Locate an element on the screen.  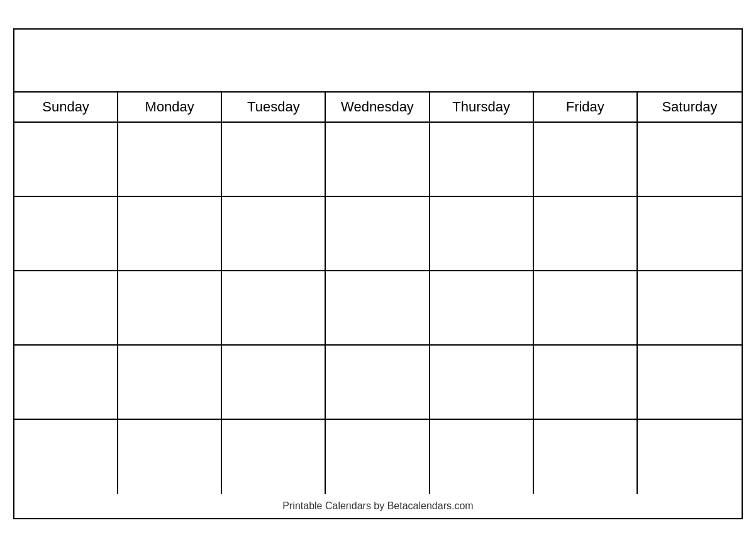
header-tuesday: Tuesday is located at coordinates (274, 107).